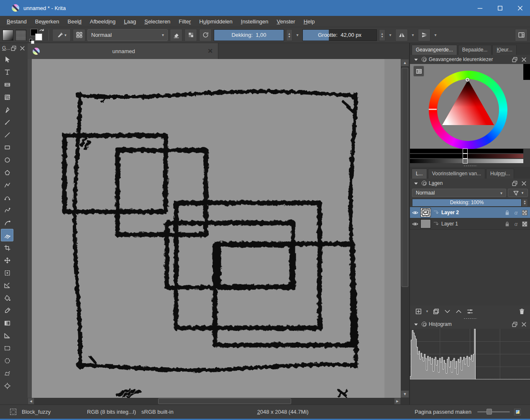 Image resolution: width=530 pixels, height=420 pixels. Describe the element at coordinates (297, 35) in the screenshot. I see `opacity-dropdown: ▾` at that location.